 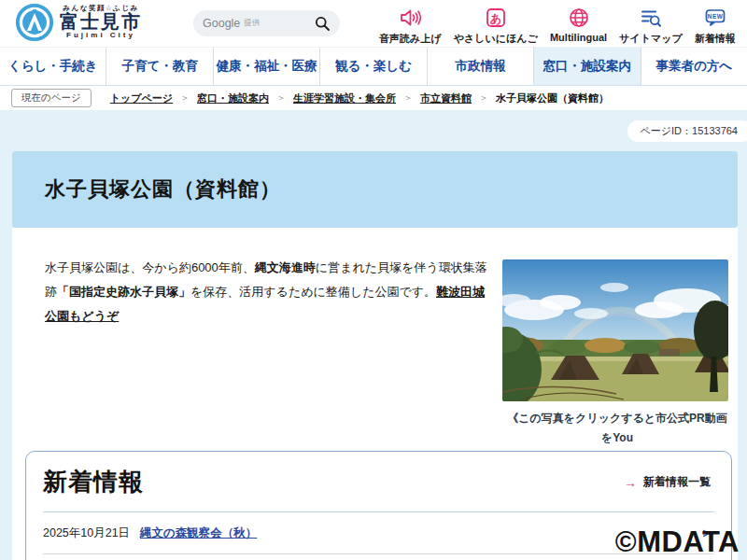 What do you see at coordinates (149, 267) in the screenshot?
I see `intro-text: 水子貝塚公園は、今から約6000年前、` at bounding box center [149, 267].